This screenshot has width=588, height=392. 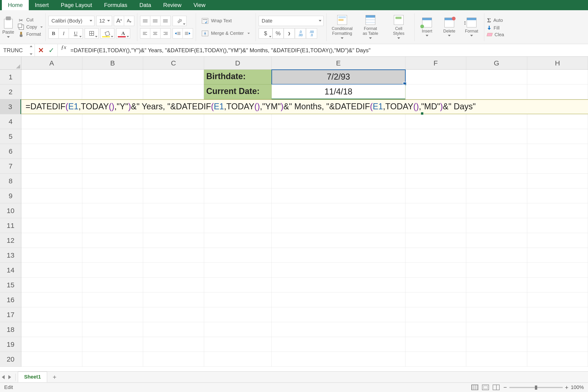 I want to click on cell-A11, so click(x=52, y=226).